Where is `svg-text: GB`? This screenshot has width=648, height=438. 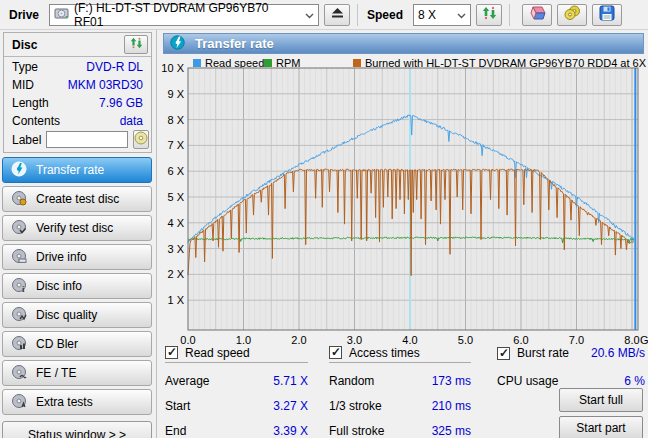
svg-text: GB is located at coordinates (644, 340).